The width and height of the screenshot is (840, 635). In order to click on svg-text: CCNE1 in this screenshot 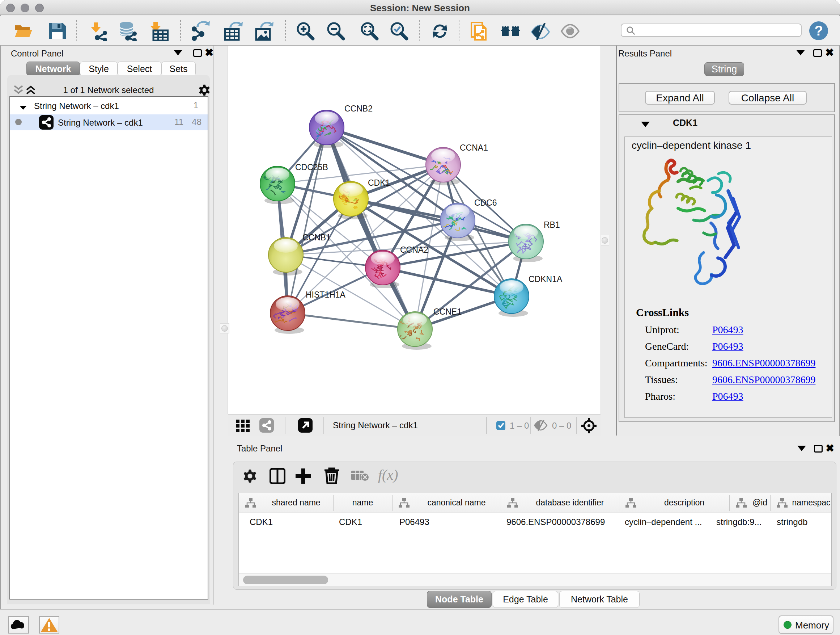, I will do `click(447, 312)`.